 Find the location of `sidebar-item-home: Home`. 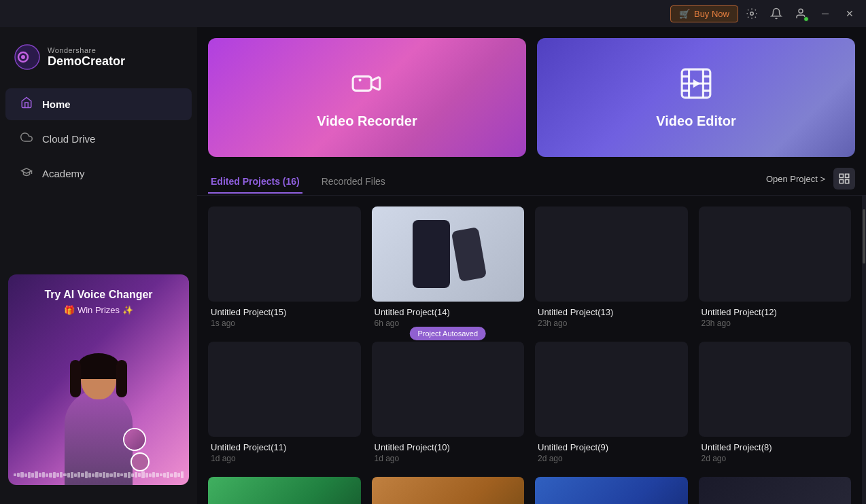

sidebar-item-home: Home is located at coordinates (99, 105).